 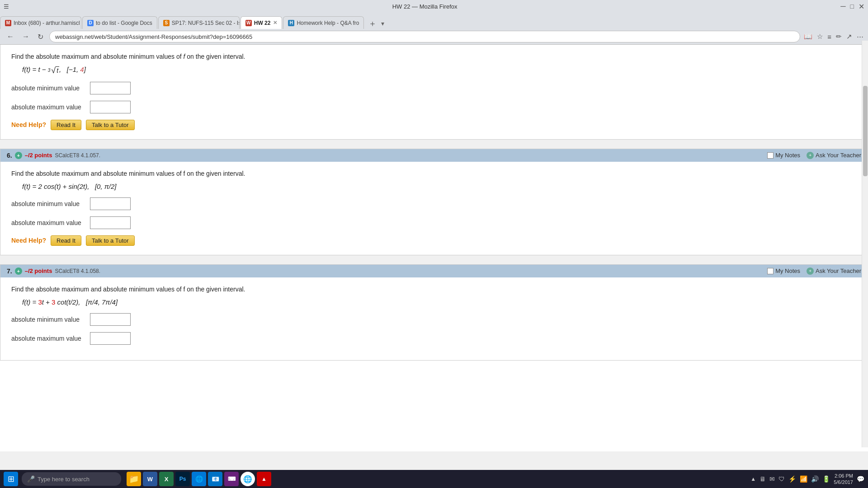 What do you see at coordinates (784, 155) in the screenshot?
I see `question-6-my-notes: My Notes` at bounding box center [784, 155].